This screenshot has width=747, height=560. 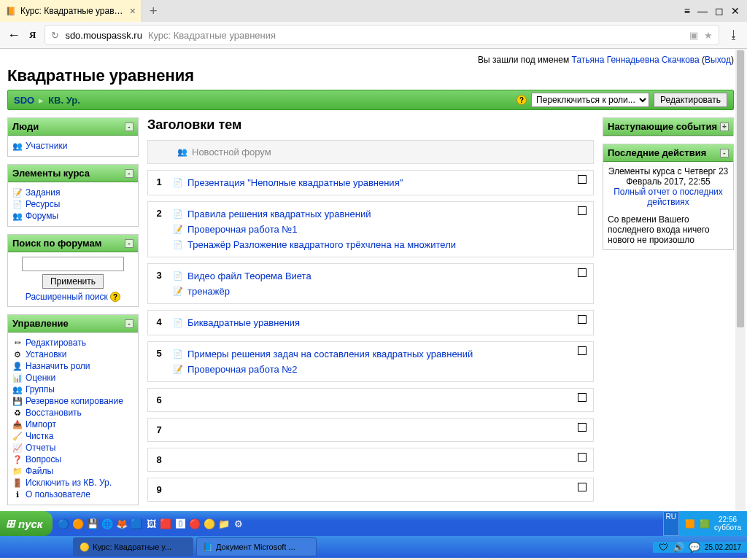 I want to click on ql-icon: 🟥, so click(x=166, y=524).